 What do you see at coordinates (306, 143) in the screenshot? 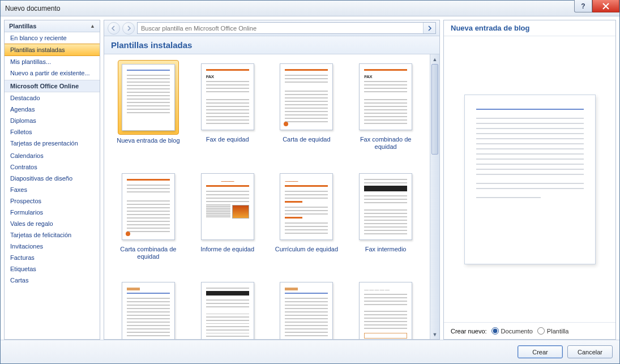
I see `template-label: Carta de equidad` at bounding box center [306, 143].